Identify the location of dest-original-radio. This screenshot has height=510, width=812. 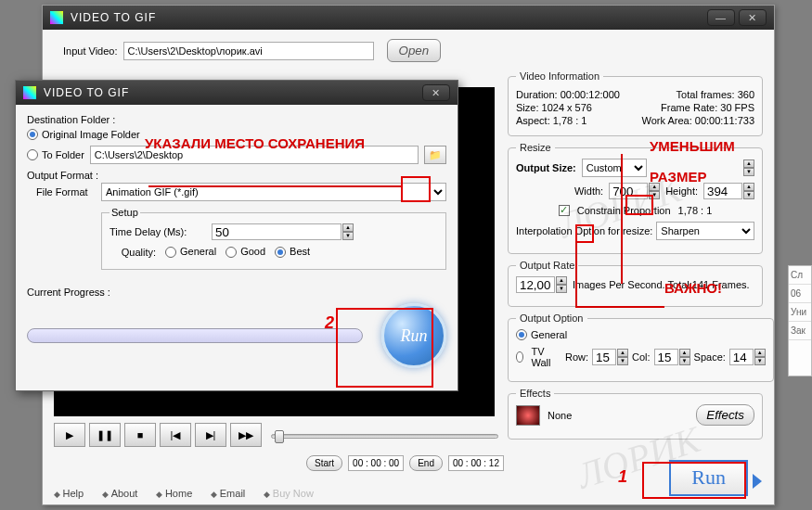
(32, 134).